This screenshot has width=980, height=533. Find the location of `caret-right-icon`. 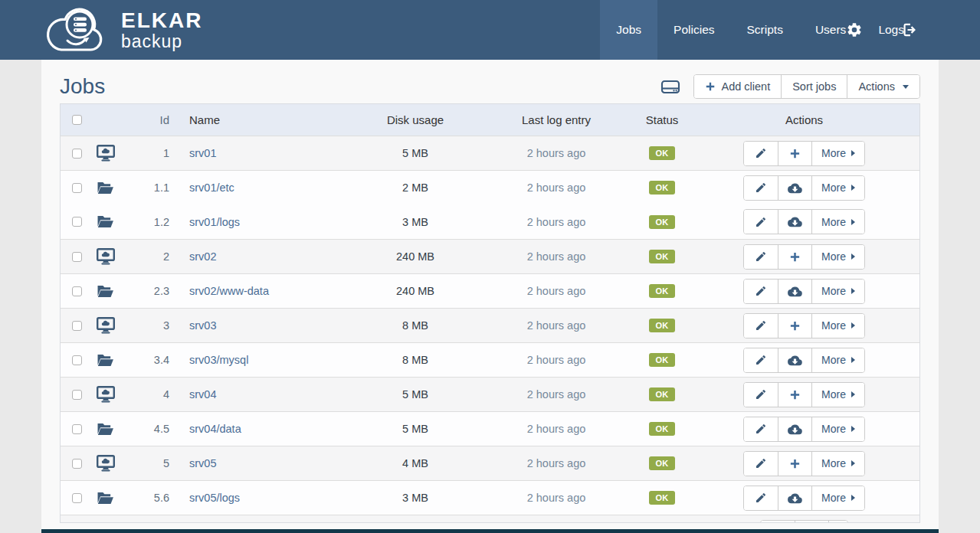

caret-right-icon is located at coordinates (854, 188).